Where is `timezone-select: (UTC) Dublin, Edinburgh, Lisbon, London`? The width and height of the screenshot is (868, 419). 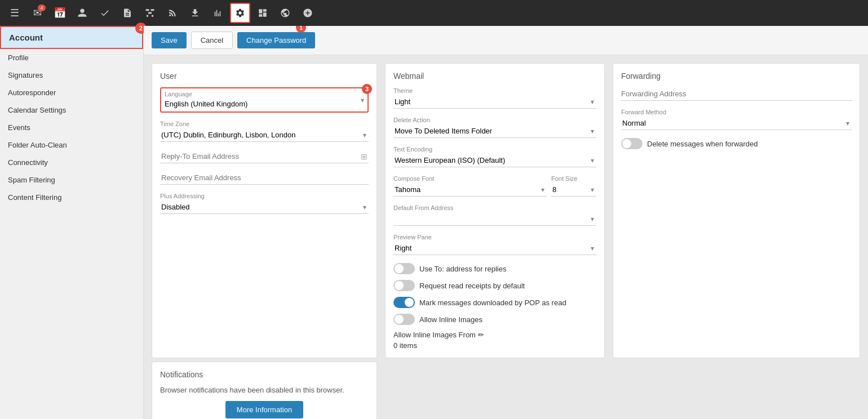
timezone-select: (UTC) Dublin, Edinburgh, Lisbon, London is located at coordinates (264, 135).